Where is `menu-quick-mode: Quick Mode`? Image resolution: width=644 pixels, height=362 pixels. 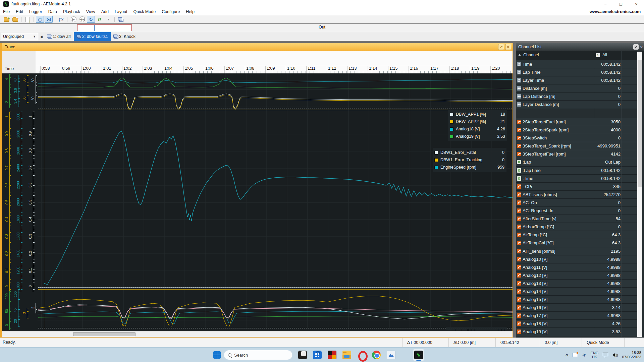 menu-quick-mode: Quick Mode is located at coordinates (144, 12).